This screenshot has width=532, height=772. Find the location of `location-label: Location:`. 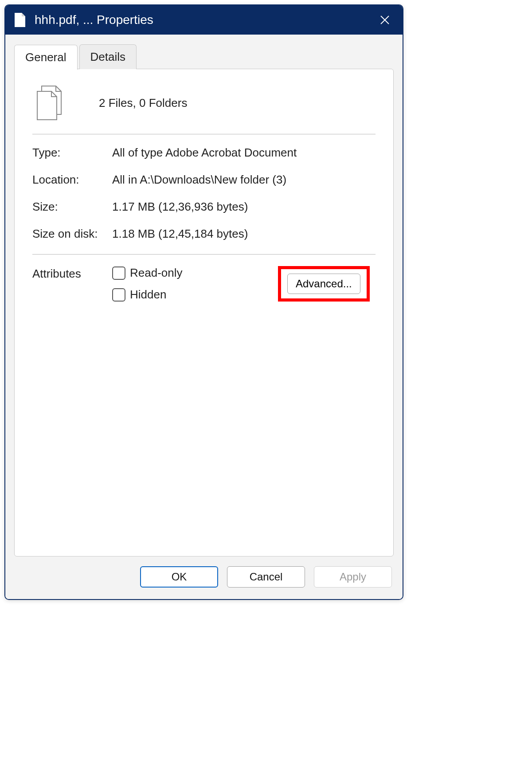

location-label: Location: is located at coordinates (72, 180).